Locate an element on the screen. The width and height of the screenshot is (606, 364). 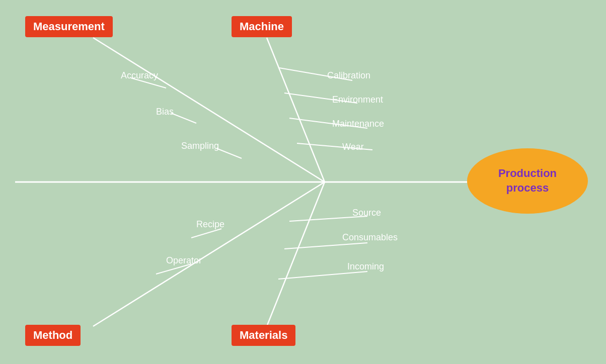
environment-label: Environment is located at coordinates (357, 100).